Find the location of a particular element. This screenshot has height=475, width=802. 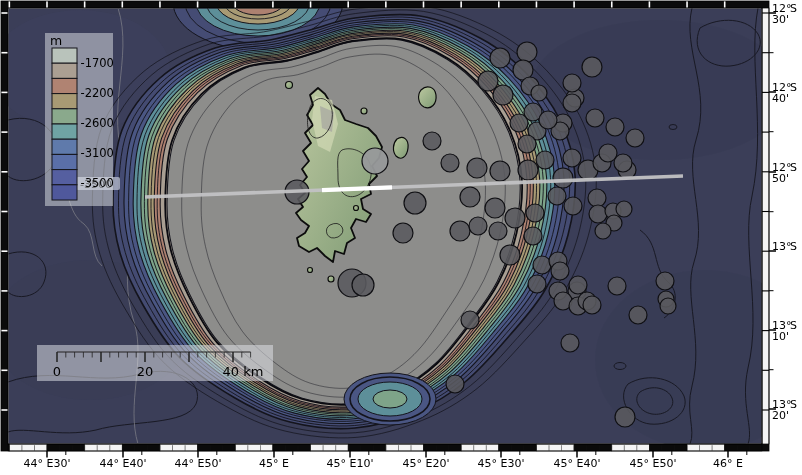

scalebar-label-20: 20 is located at coordinates (146, 372).